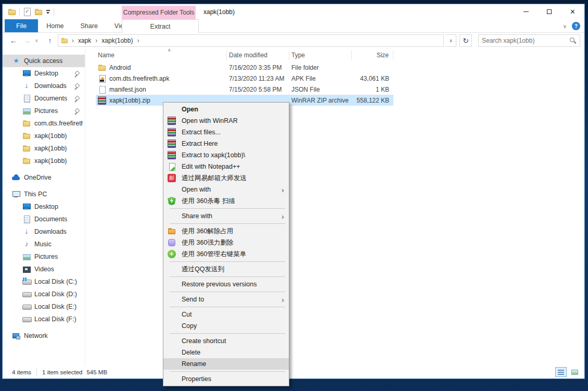  What do you see at coordinates (21, 26) in the screenshot?
I see `tab-file: File` at bounding box center [21, 26].